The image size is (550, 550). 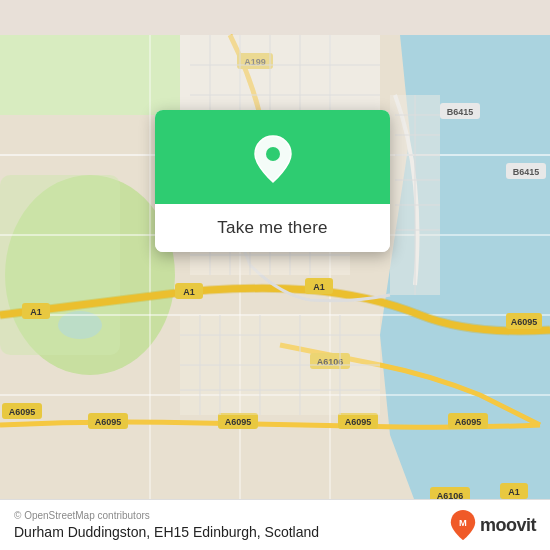 What do you see at coordinates (166, 525) in the screenshot?
I see `bottom-left-info: © OpenStreetMap contributors Durham Dudd…` at bounding box center [166, 525].